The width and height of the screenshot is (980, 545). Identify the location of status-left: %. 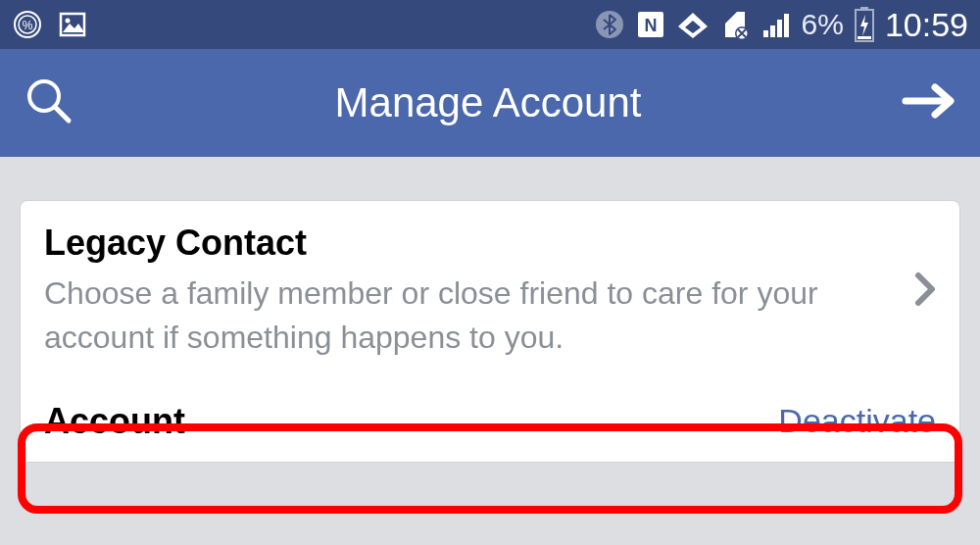
(50, 25).